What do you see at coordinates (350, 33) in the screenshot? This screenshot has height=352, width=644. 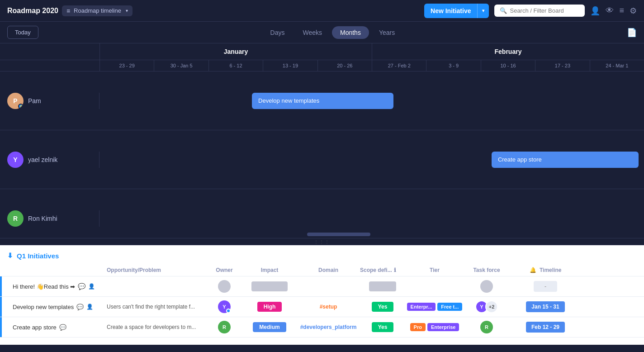 I see `tab-months: Months` at bounding box center [350, 33].